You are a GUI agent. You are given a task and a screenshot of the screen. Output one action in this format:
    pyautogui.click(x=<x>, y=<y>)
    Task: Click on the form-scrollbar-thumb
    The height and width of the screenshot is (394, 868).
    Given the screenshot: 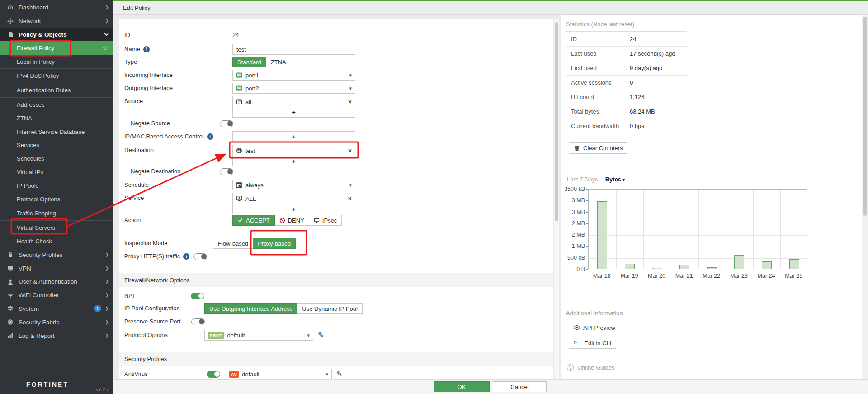 What is the action you would take?
    pyautogui.click(x=557, y=122)
    